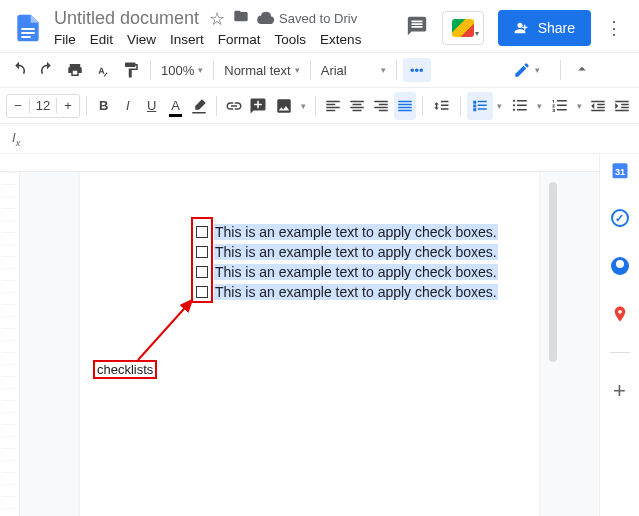  I want to click on font-family-dropdown: Arial▾, so click(354, 70).